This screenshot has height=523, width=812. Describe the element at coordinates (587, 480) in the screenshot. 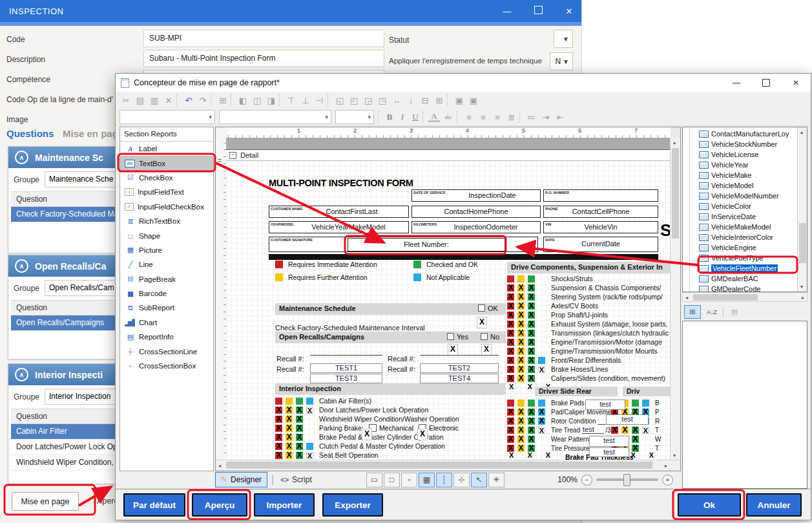

I see `zoom-out-icon: −` at that location.